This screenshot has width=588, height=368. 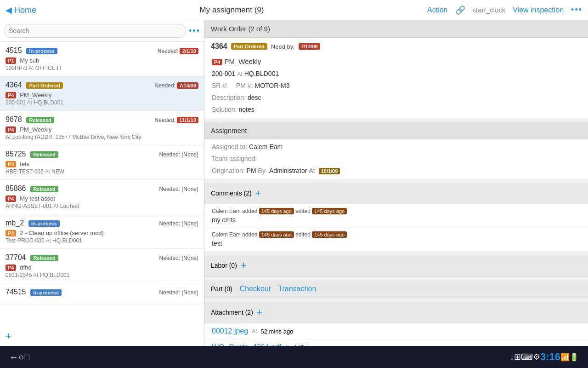 I want to click on page-title: My assignment (9), so click(x=232, y=10).